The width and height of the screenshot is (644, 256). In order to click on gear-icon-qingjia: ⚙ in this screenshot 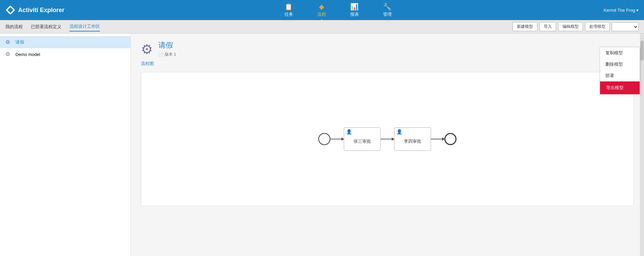, I will do `click(9, 42)`.